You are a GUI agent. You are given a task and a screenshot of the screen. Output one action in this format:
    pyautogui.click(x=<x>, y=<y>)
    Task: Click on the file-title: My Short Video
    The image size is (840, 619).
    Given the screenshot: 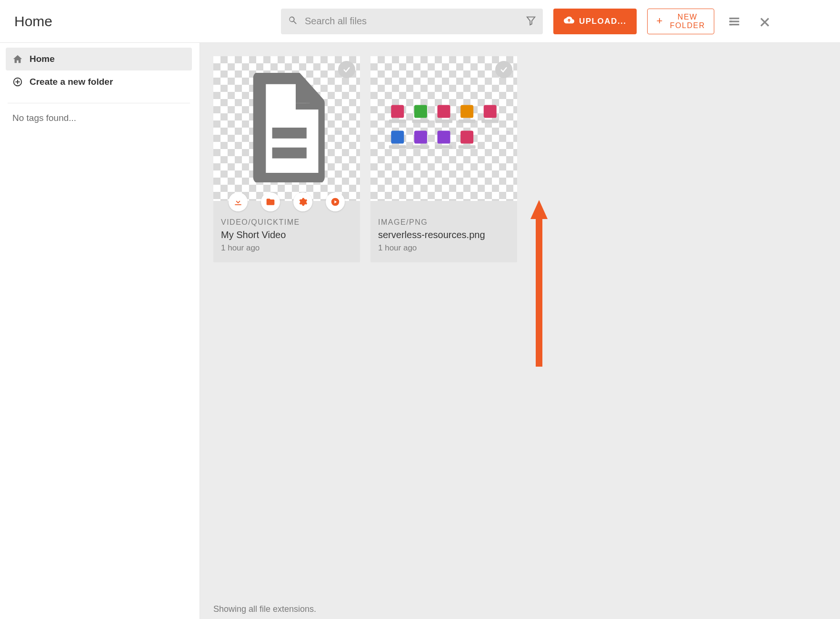 What is the action you would take?
    pyautogui.click(x=287, y=235)
    